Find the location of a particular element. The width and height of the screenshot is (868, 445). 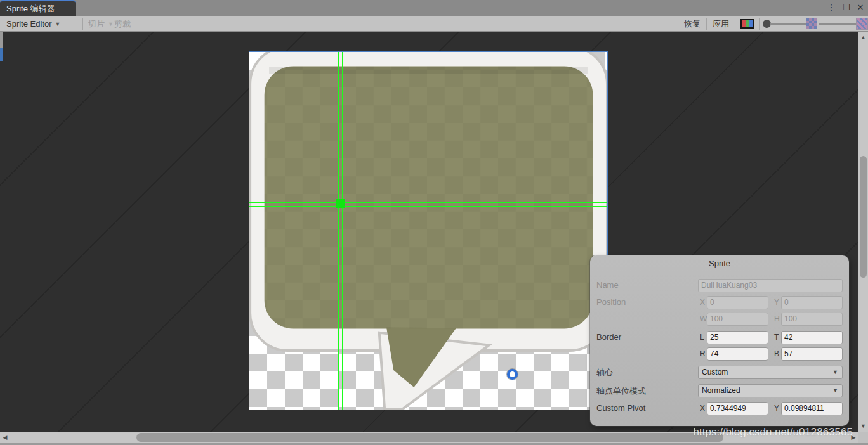

apply-button: 应用 is located at coordinates (721, 24).